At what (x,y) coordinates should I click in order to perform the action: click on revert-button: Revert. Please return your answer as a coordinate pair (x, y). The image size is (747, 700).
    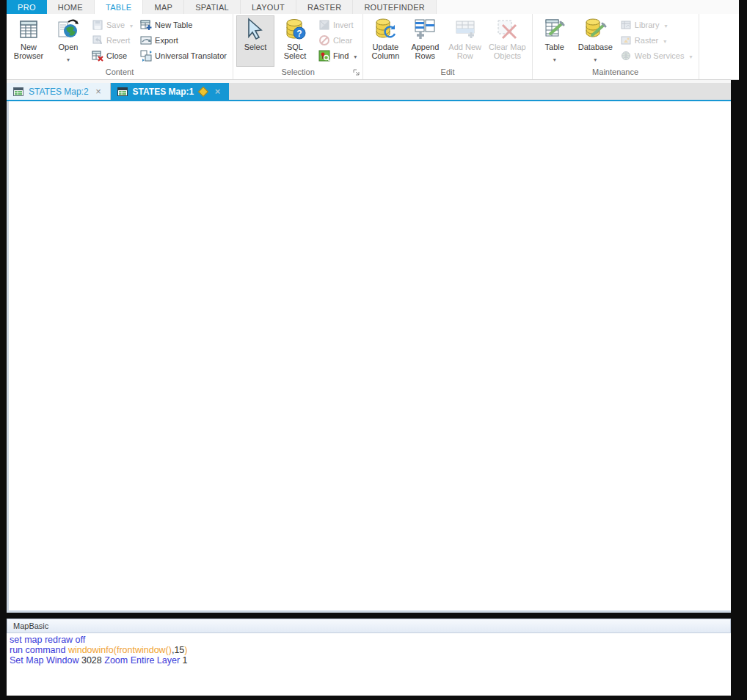
    Looking at the image, I should click on (112, 40).